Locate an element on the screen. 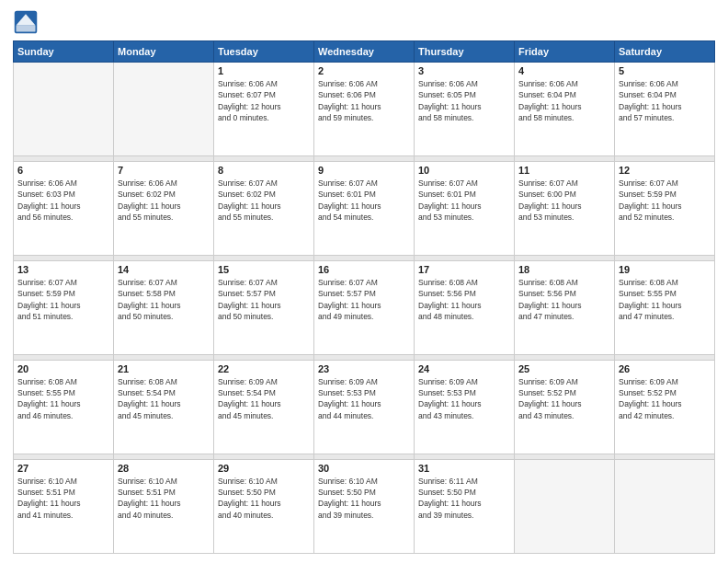 This screenshot has height=563, width=728. day-cell-16: 16Sunrise: 6:07 AM Sunset: 5:57 PM Dayli… is located at coordinates (364, 307).